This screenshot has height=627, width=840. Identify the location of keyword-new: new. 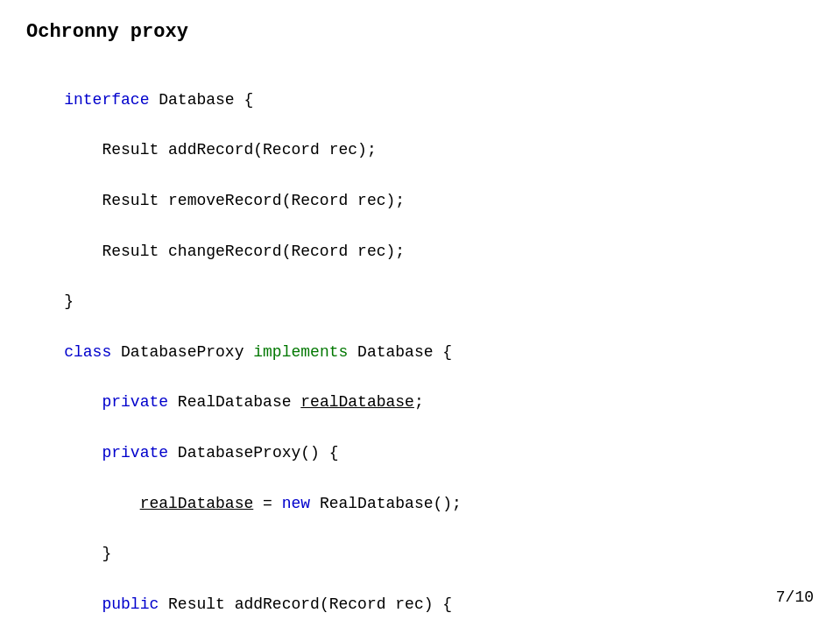
(296, 504).